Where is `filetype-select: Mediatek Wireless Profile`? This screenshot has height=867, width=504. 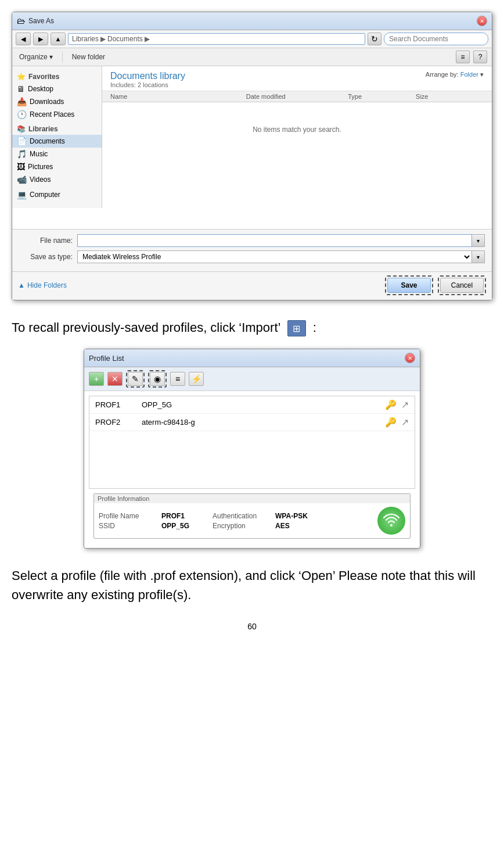 filetype-select: Mediatek Wireless Profile is located at coordinates (275, 257).